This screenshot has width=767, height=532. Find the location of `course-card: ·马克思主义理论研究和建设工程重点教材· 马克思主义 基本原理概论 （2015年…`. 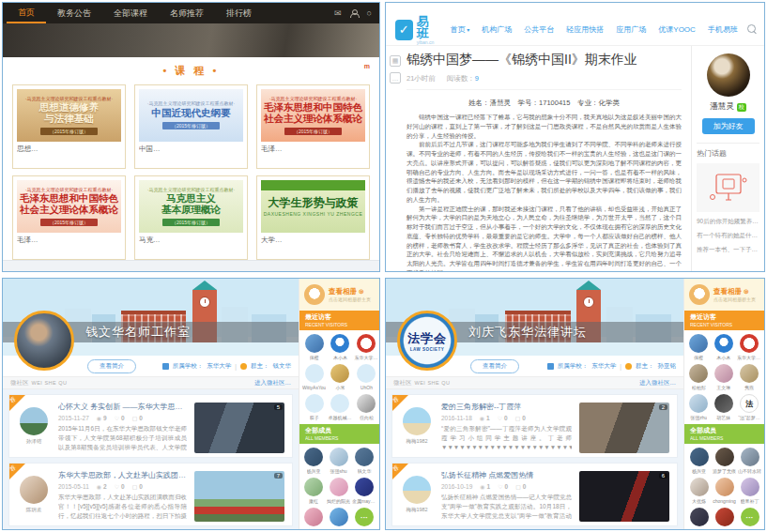

course-card: ·马克思主义理论研究和建设工程重点教材· 马克思主义 基本原理概论 （2015年… is located at coordinates (192, 218).